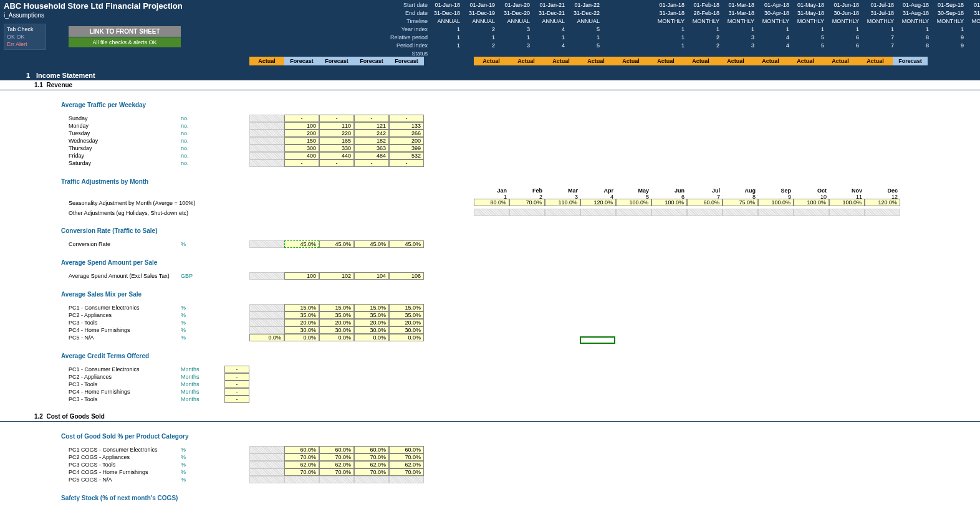  I want to click on input-cell: 102, so click(337, 276).